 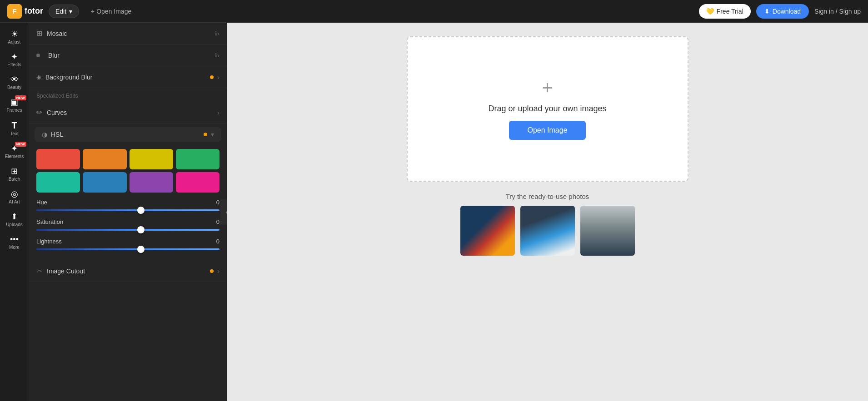 I want to click on sidebar-item-batch-label: Batch, so click(x=15, y=179).